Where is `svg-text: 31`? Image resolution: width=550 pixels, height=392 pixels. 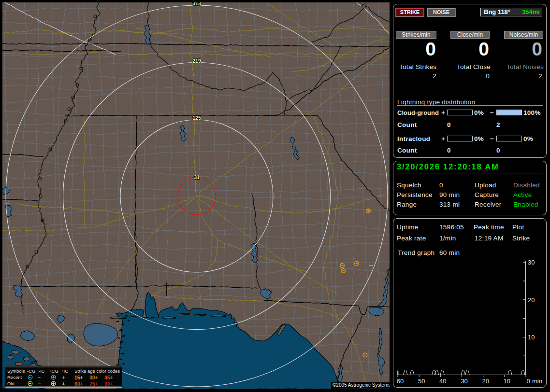
svg-text: 31 is located at coordinates (197, 177).